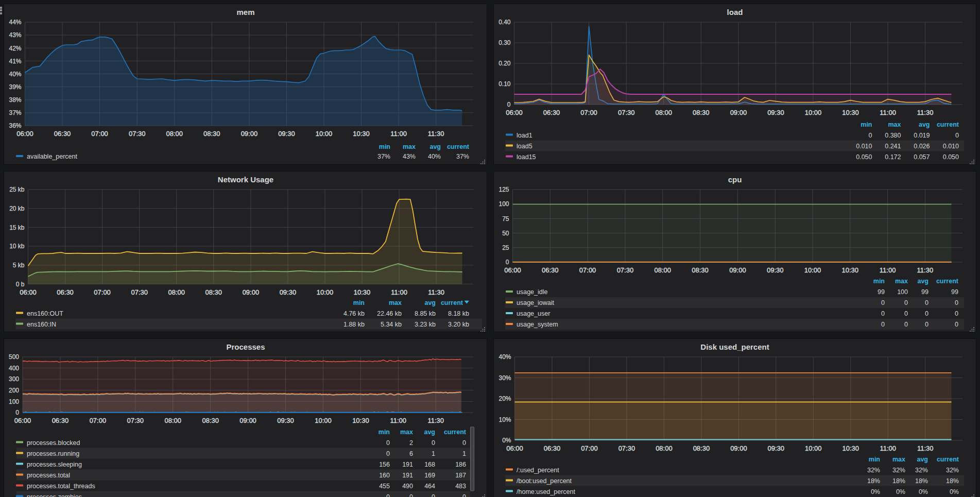 The height and width of the screenshot is (497, 980). I want to click on svg-text: 156, so click(384, 465).